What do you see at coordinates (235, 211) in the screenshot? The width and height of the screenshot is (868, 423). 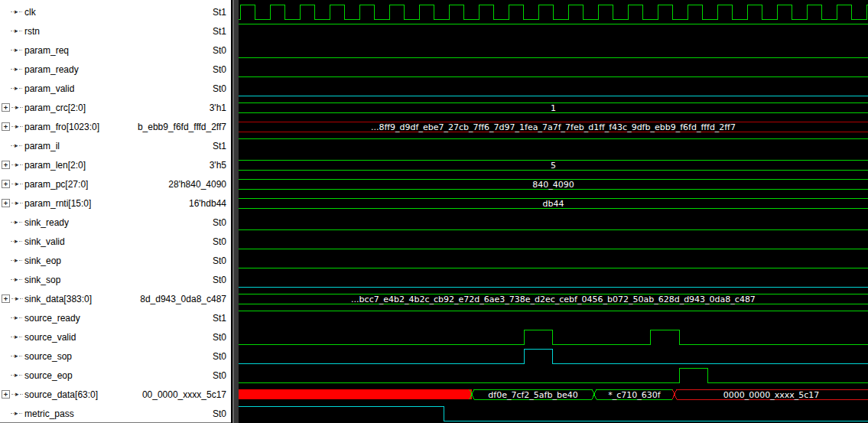 I see `panel-splitter` at bounding box center [235, 211].